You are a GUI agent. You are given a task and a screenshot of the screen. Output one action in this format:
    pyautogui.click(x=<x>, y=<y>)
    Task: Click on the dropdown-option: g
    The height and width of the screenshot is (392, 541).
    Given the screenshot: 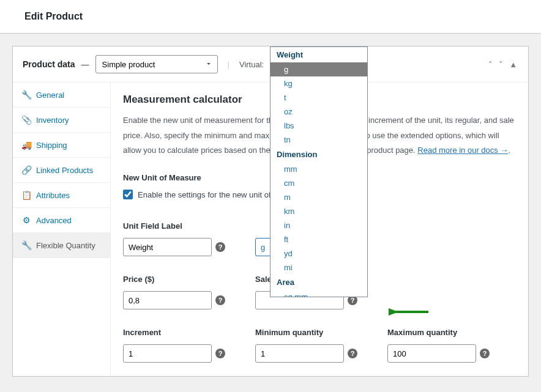 What is the action you would take?
    pyautogui.click(x=319, y=70)
    